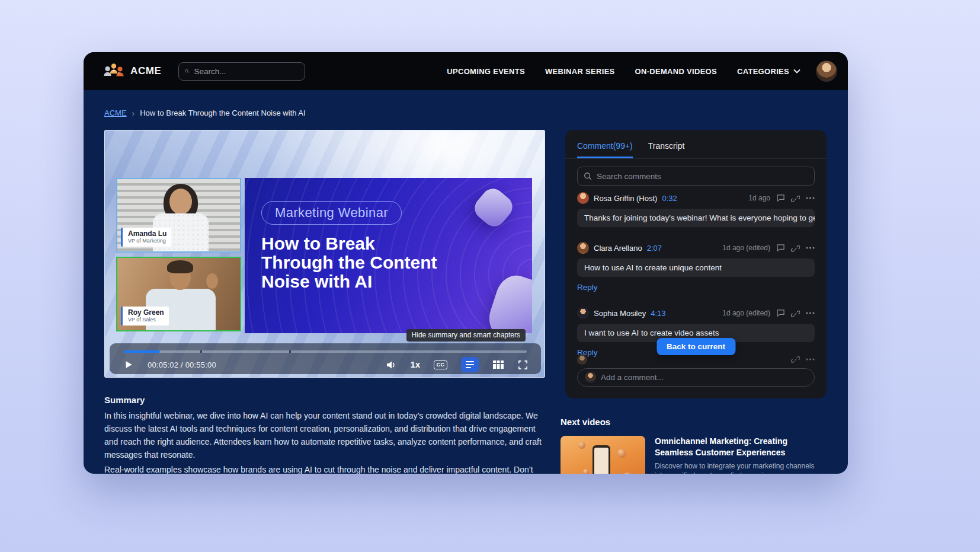 This screenshot has width=980, height=552. I want to click on volume-button, so click(391, 365).